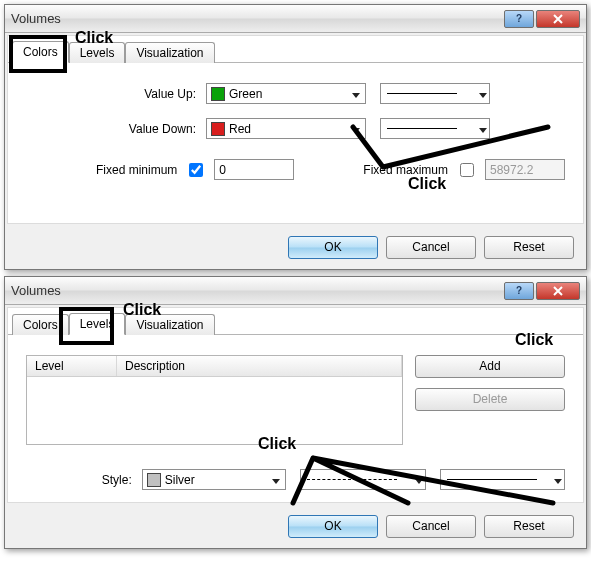 This screenshot has height=586, width=591. What do you see at coordinates (116, 94) in the screenshot?
I see `value-up-label: Value Up:` at bounding box center [116, 94].